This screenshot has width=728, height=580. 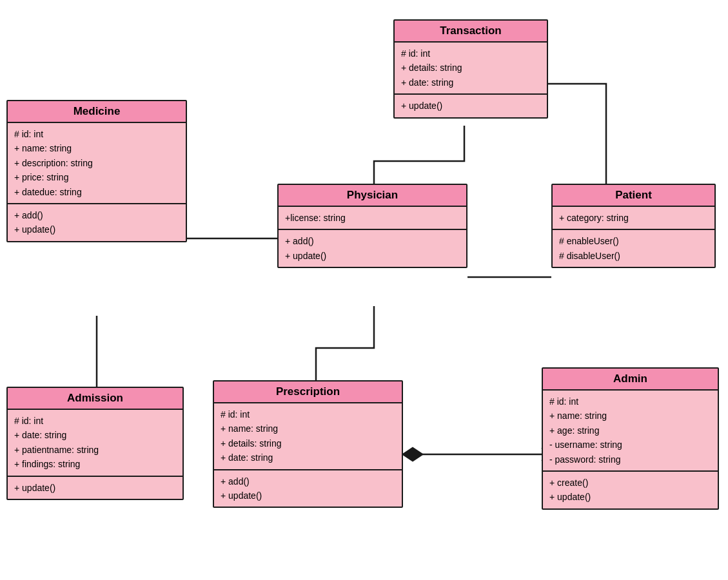 I want to click on transaction-header: Transaction, so click(x=471, y=32).